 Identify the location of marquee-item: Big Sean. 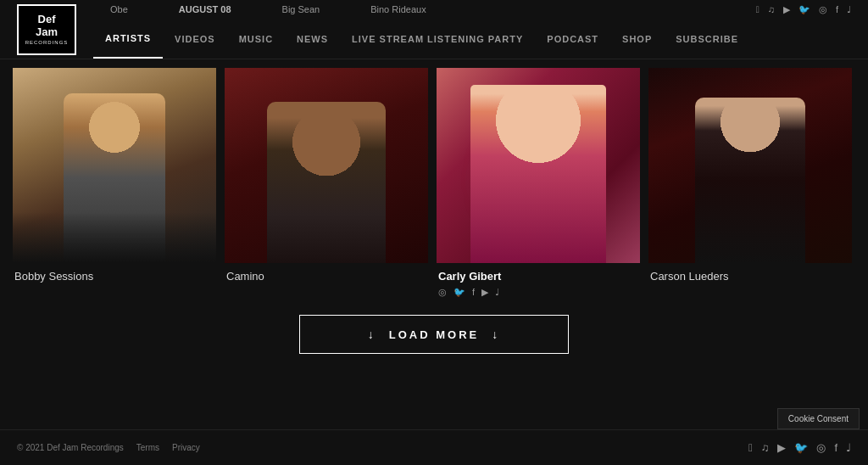
(302, 9).